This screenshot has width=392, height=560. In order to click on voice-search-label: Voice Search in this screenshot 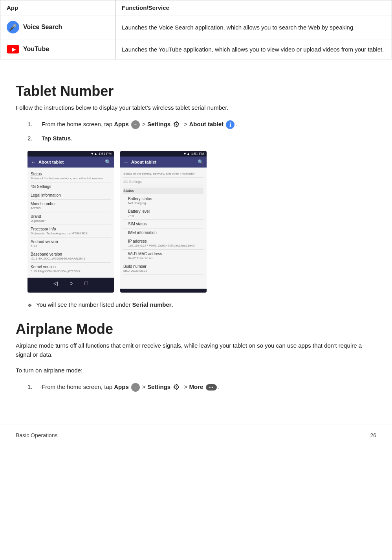, I will do `click(42, 27)`.